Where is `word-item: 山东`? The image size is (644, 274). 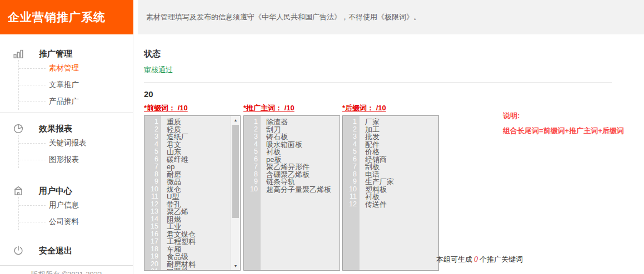
word-item: 山东 is located at coordinates (199, 152).